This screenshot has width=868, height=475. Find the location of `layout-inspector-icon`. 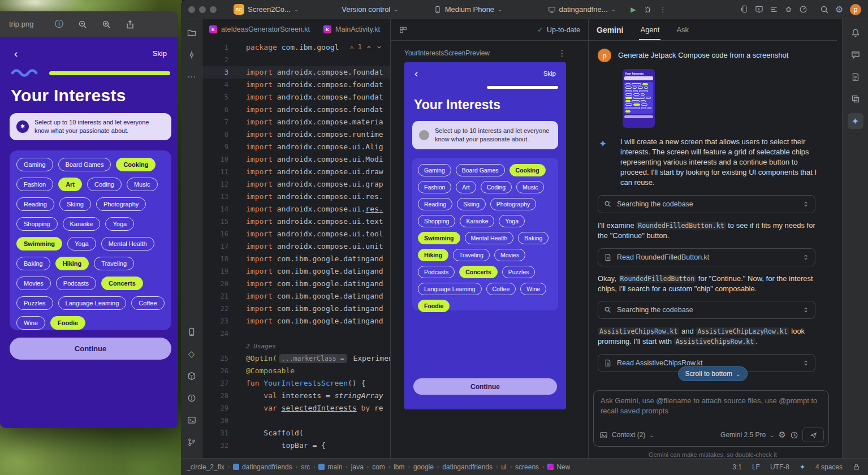

layout-inspector-icon is located at coordinates (856, 99).